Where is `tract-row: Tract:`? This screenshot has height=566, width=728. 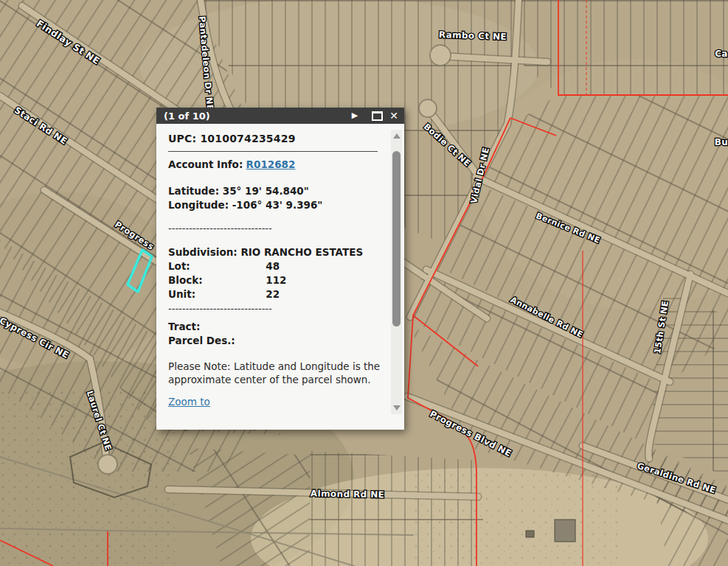 tract-row: Tract: is located at coordinates (273, 327).